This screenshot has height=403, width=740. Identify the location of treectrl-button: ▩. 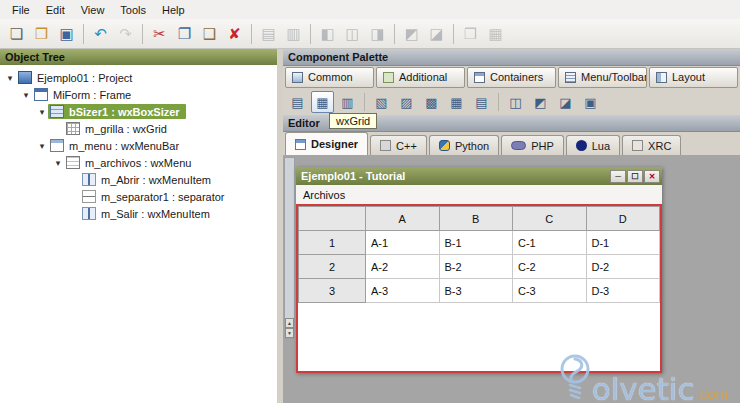
(432, 102).